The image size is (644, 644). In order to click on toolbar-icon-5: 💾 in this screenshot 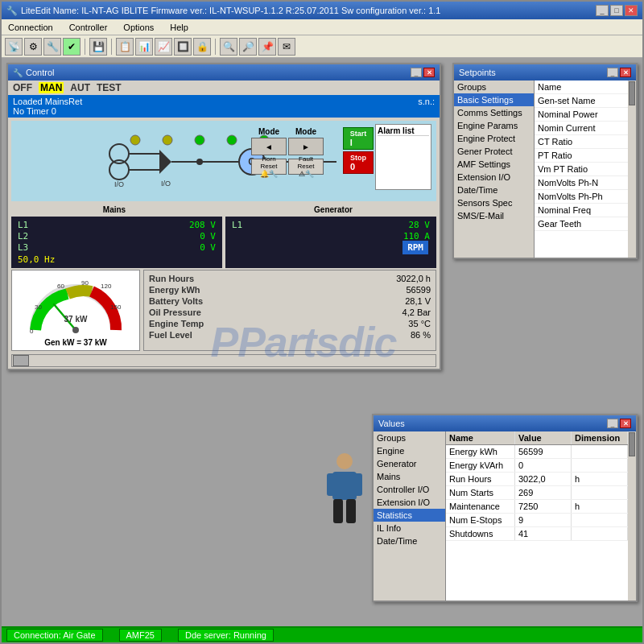, I will do `click(98, 47)`.